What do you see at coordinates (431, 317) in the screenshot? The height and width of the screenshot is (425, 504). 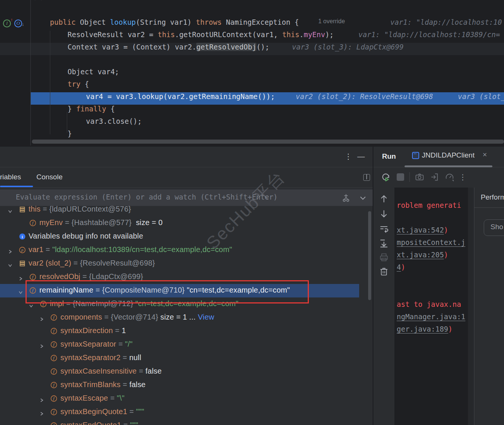 I see `stacktrace-link: ngManager.java:1` at bounding box center [431, 317].